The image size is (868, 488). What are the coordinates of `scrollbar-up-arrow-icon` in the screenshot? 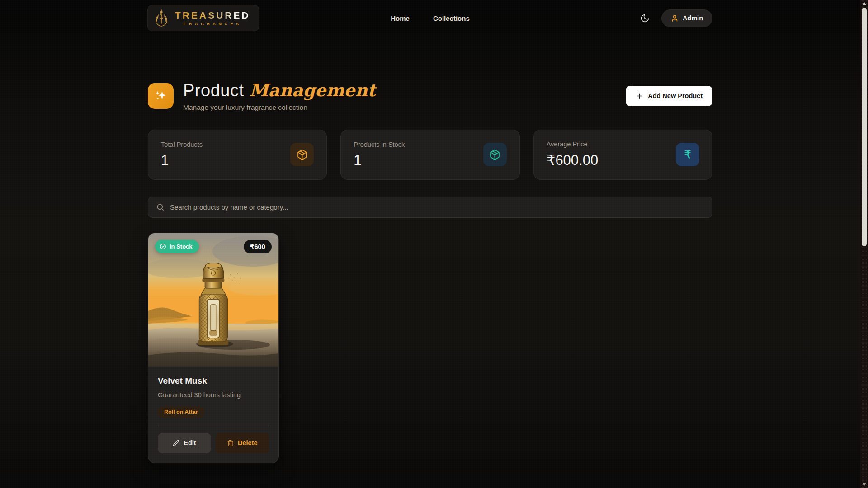 It's located at (864, 4).